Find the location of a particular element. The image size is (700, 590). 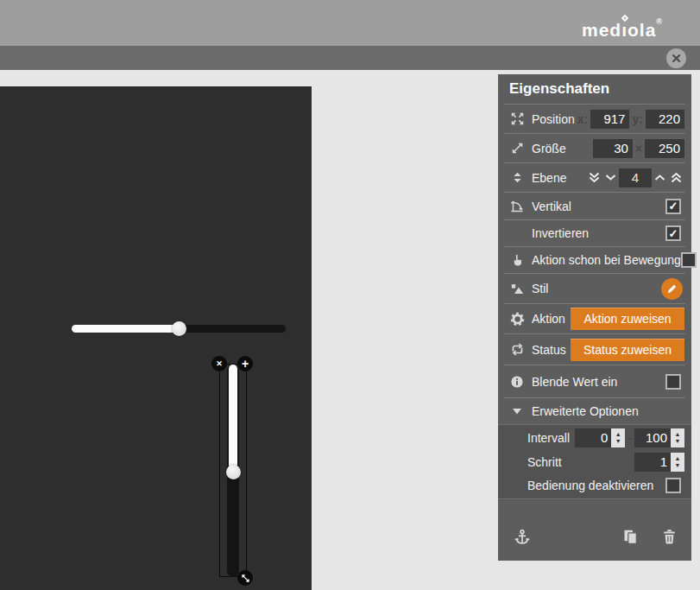

row-status: Status Status zuweisen is located at coordinates (595, 349).